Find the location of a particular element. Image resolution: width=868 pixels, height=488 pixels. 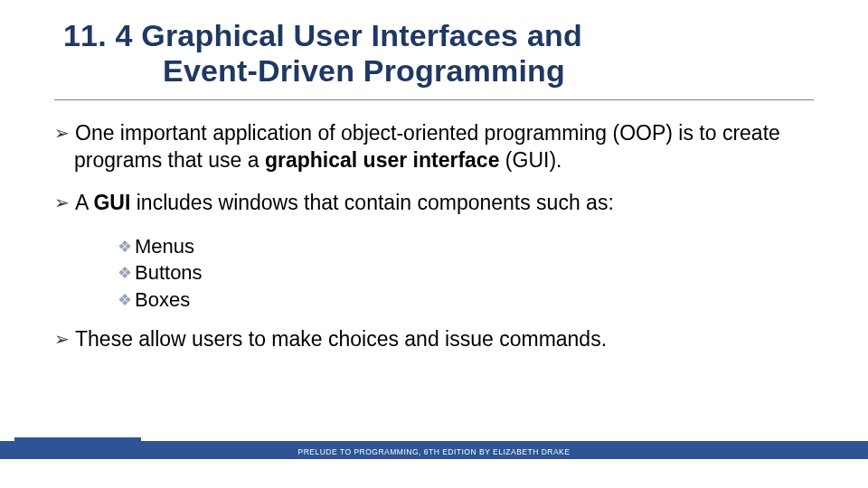

bullet-2-text-post: includes windows that contain components… is located at coordinates (372, 202).